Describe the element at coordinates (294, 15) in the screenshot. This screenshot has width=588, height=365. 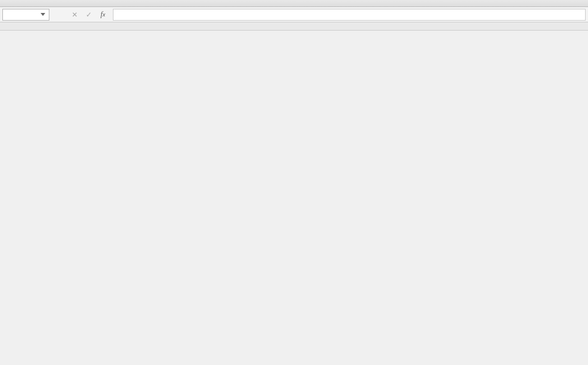
I see `name-and-formula-row: ✕ ✓ fx` at that location.